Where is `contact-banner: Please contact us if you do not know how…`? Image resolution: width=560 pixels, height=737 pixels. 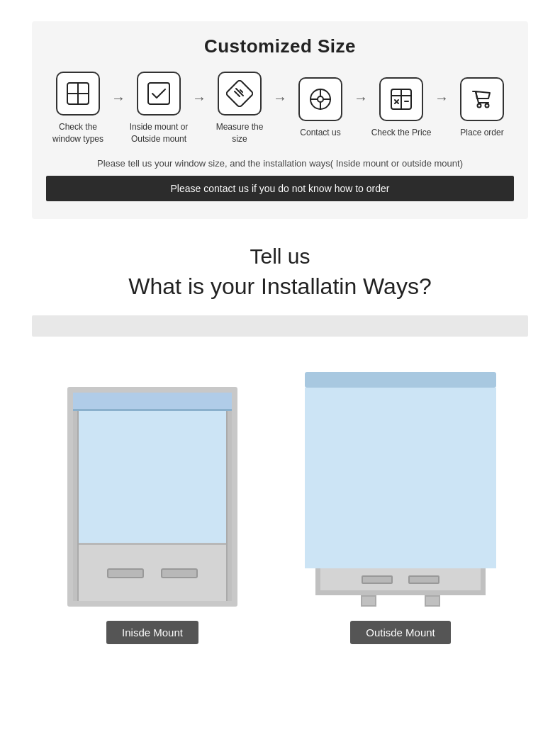 contact-banner: Please contact us if you do not know how… is located at coordinates (280, 189).